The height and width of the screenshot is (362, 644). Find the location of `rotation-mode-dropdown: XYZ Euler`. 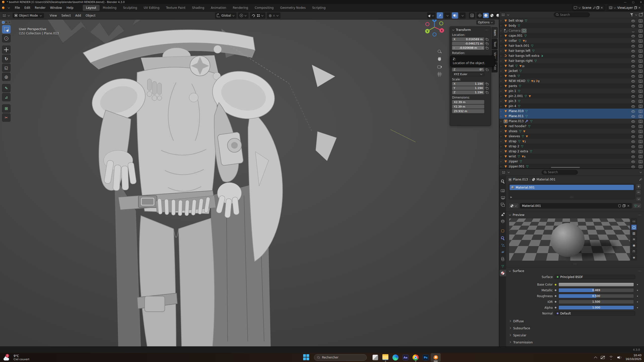

rotation-mode-dropdown: XYZ Euler is located at coordinates (468, 74).